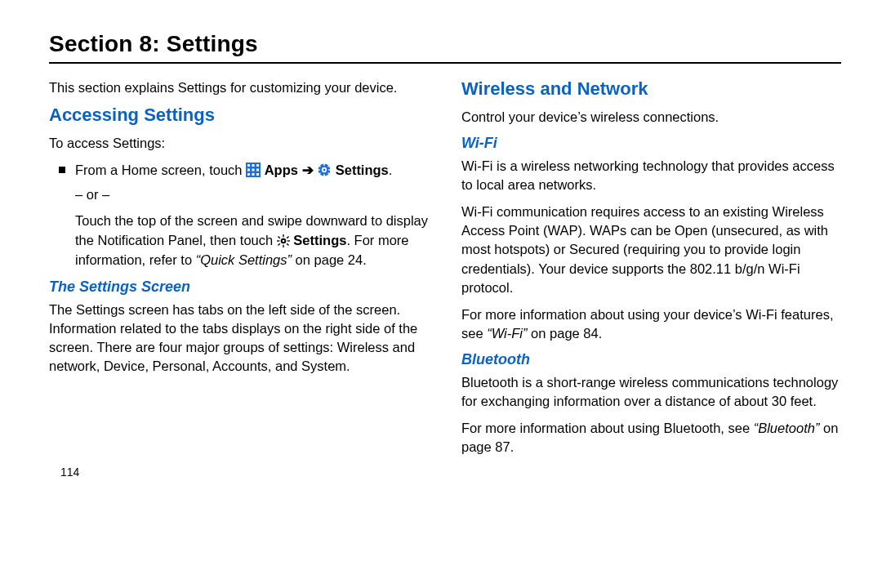 This screenshot has height=588, width=882. Describe the element at coordinates (324, 170) in the screenshot. I see `settings-gear-blue-icon` at that location.